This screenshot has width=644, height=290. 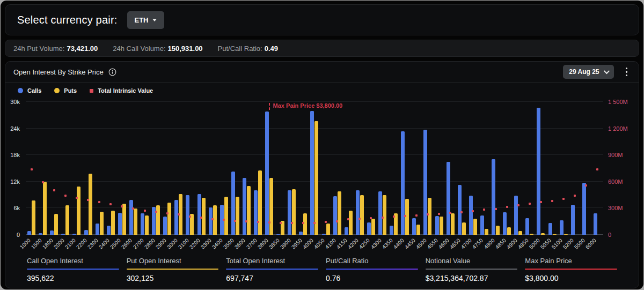 I want to click on legend-item-puts: Puts, so click(x=65, y=91).